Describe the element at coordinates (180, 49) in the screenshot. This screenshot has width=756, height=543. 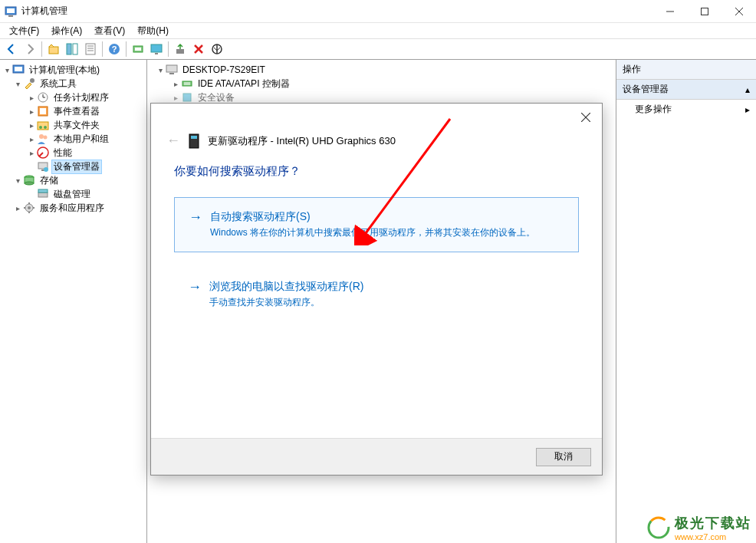
I see `update-driver-button` at that location.